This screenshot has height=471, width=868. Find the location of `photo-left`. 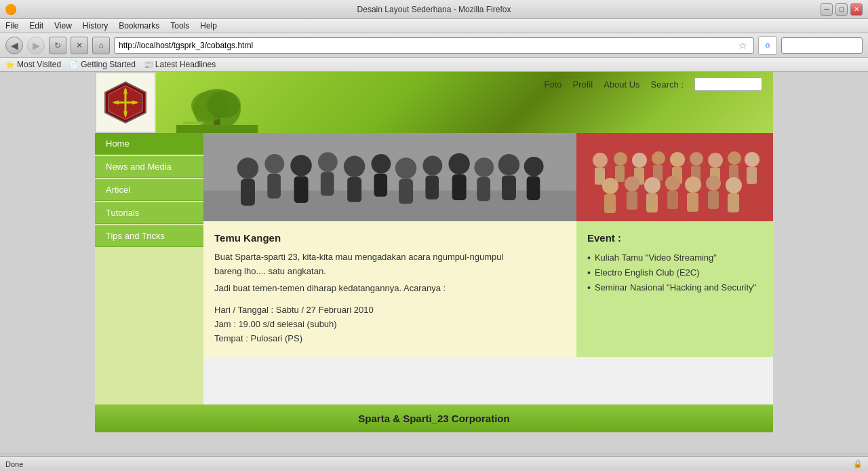

photo-left is located at coordinates (390, 177).